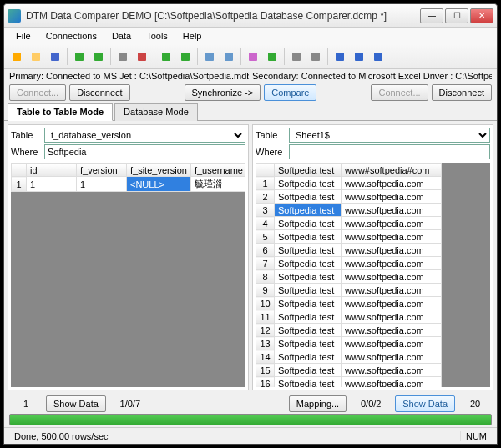  I want to click on row-number: 8, so click(266, 277).